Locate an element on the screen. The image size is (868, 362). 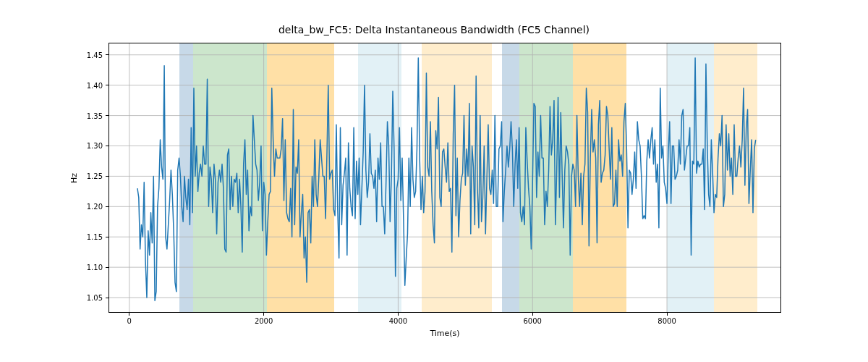
x-tick-label: 4000 is located at coordinates (398, 321).